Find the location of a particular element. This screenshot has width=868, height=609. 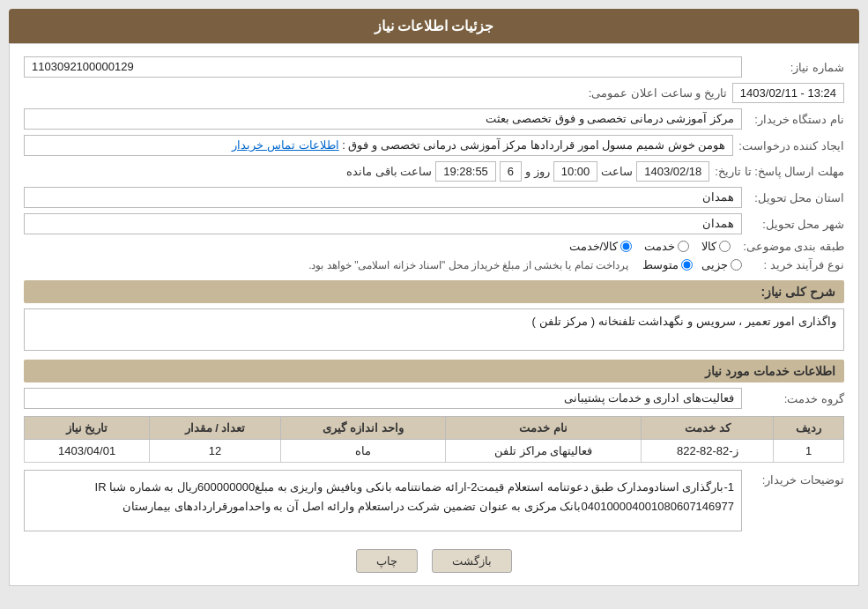

process-options: جزیی متوسط پرداخت تمام یا بخشی از مبلغ خ… is located at coordinates (525, 264).